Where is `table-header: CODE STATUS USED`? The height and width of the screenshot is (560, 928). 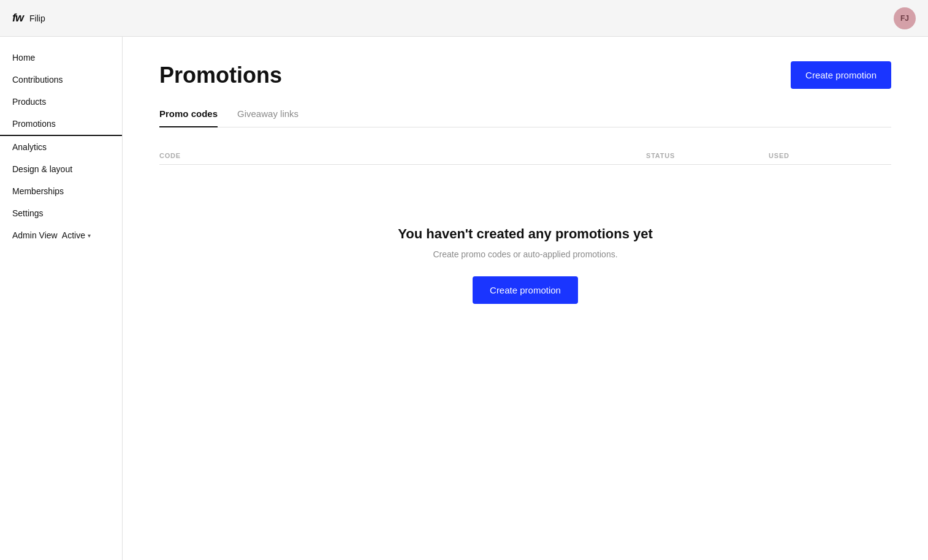 table-header: CODE STATUS USED is located at coordinates (525, 156).